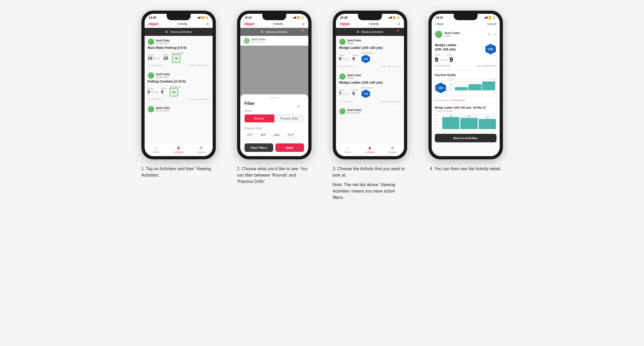  I want to click on stats-row-2: Score 0 OUT OF Shots 9, so click(179, 91).